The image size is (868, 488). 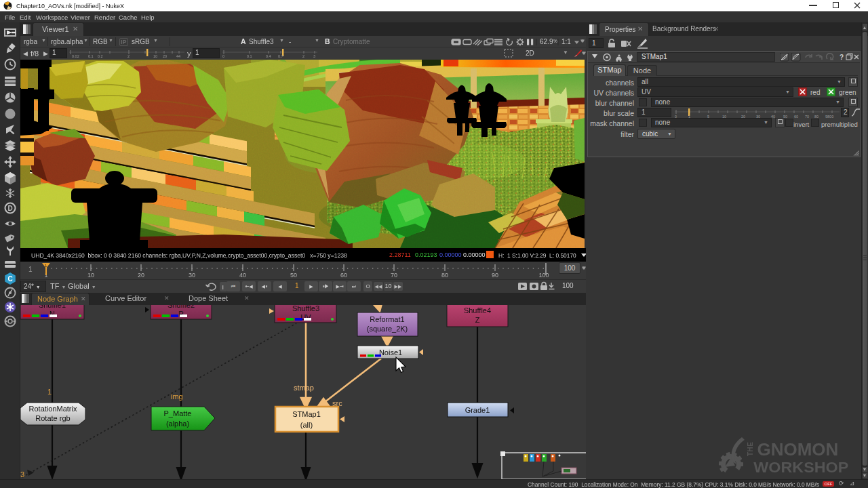 What do you see at coordinates (178, 56) in the screenshot?
I see `svg-text: 44` at bounding box center [178, 56].